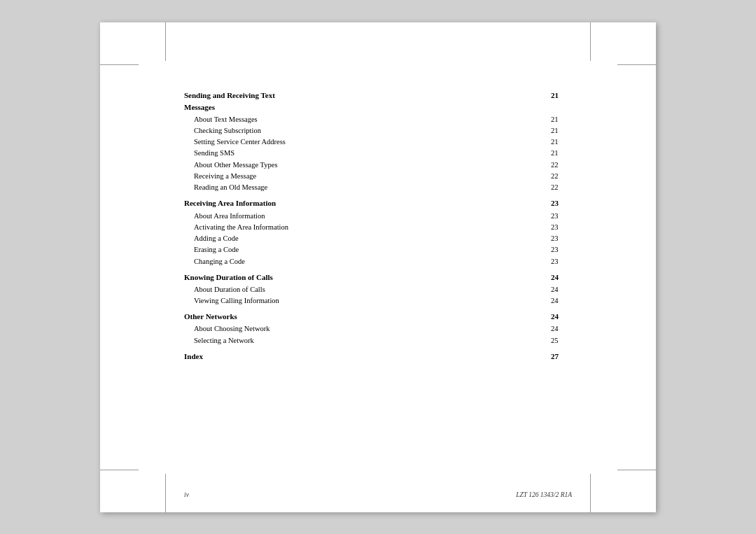 Image resolution: width=756 pixels, height=534 pixels. I want to click on sub-entry-label: About Duration of Calls, so click(368, 290).